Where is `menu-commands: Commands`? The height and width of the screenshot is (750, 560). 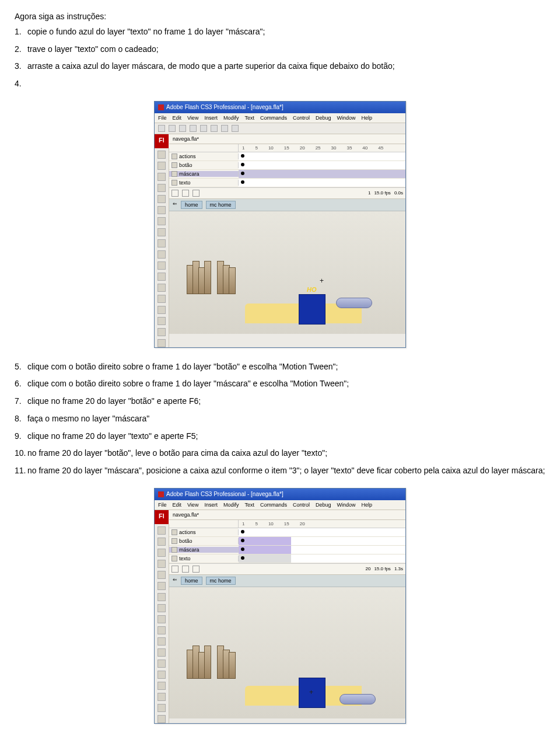 menu-commands: Commands is located at coordinates (274, 505).